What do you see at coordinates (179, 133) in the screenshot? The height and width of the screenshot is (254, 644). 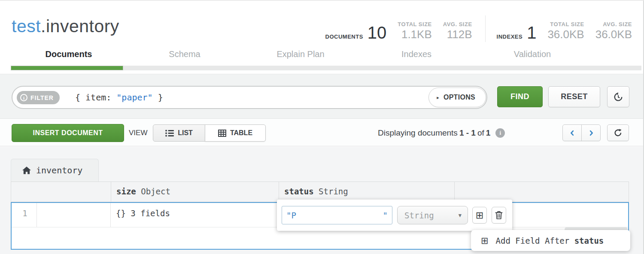 I see `list-view-button: LIST` at bounding box center [179, 133].